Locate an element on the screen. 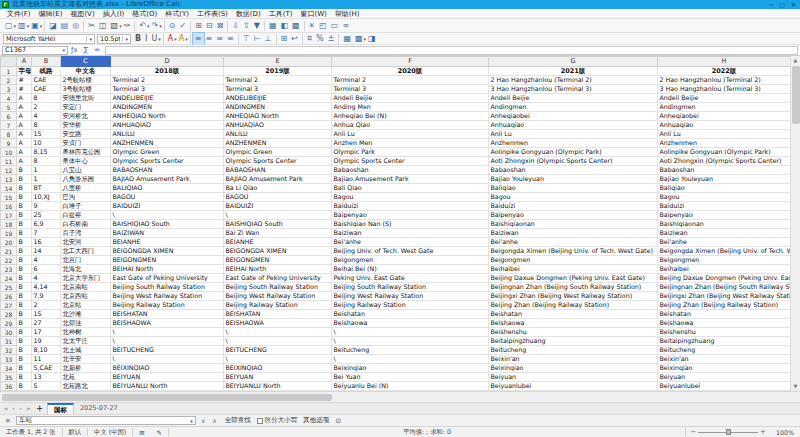 This screenshot has height=437, width=800. cell: Anhuaqiao is located at coordinates (574, 126).